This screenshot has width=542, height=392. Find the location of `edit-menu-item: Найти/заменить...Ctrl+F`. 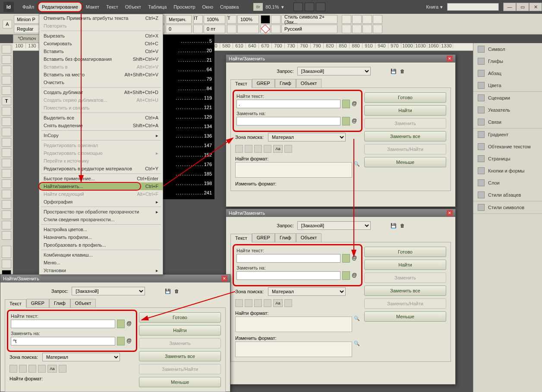

edit-menu-item: Найти/заменить...Ctrl+F is located at coordinates (101, 186).